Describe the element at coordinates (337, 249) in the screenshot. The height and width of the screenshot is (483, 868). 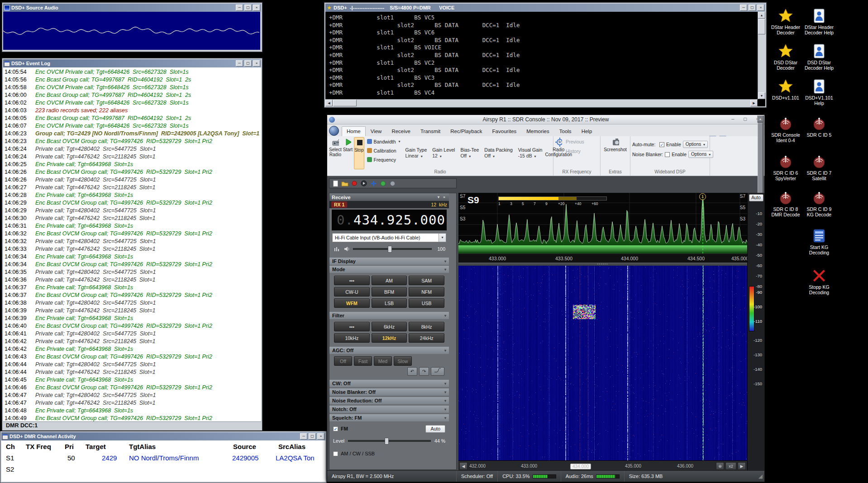
I see `mixer-icon` at that location.